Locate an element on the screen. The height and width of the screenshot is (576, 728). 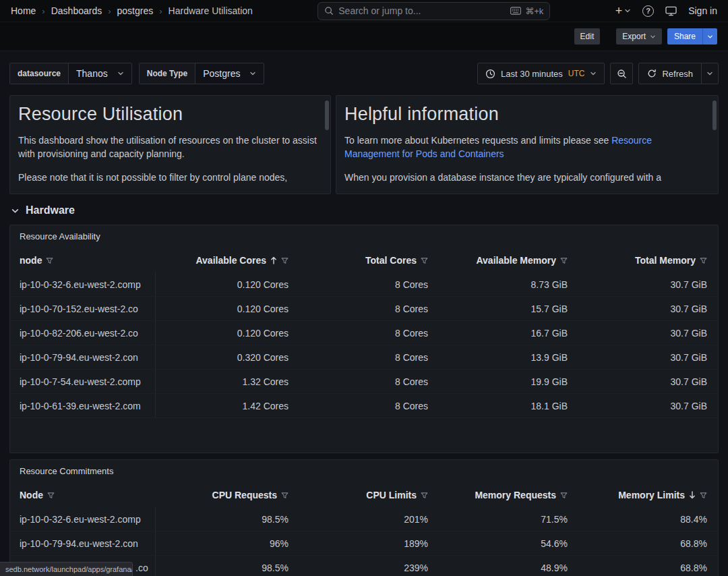
help-icon: ? is located at coordinates (648, 11).